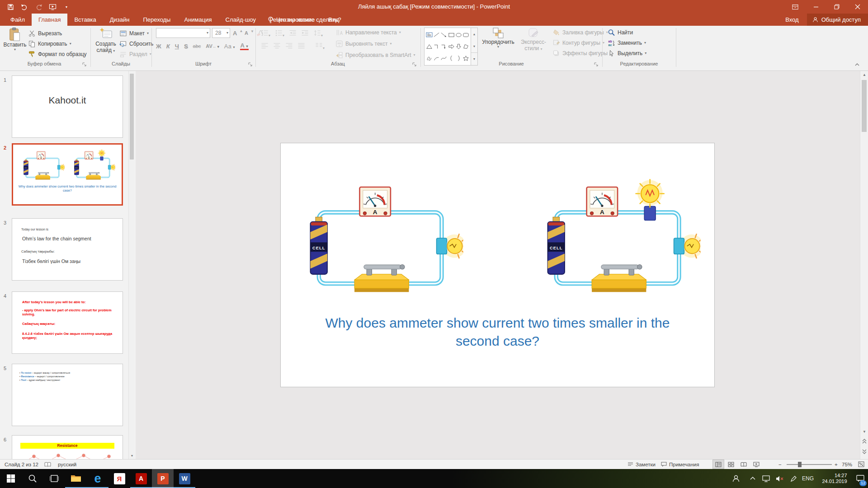 This screenshot has width=868, height=488. What do you see at coordinates (132, 455) in the screenshot?
I see `thumbnail-scroll-down-icon: ▼` at bounding box center [132, 455].